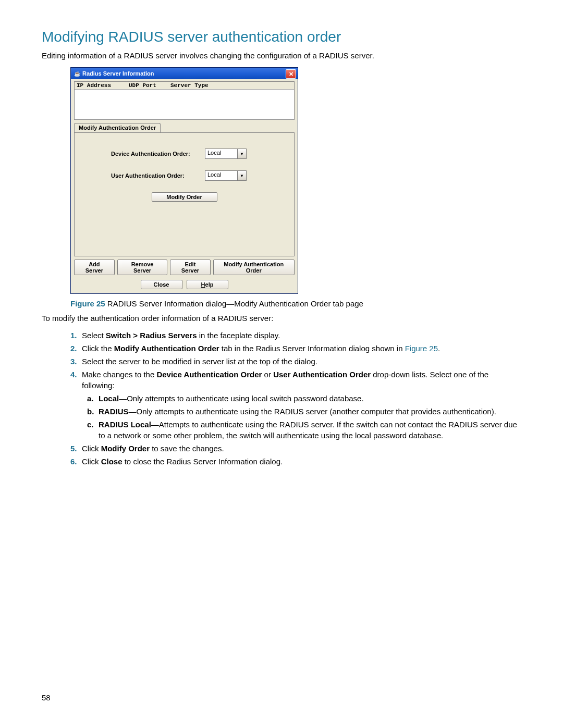 The image size is (563, 728). I want to click on server-list: IP Address UDP Port Server Type, so click(185, 101).